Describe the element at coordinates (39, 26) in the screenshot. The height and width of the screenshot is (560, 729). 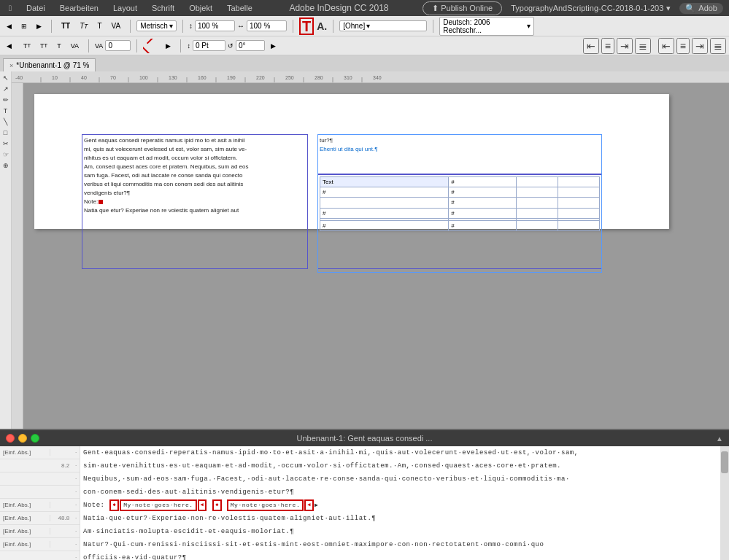
I see `toolbar-btn-right1: ▶` at that location.